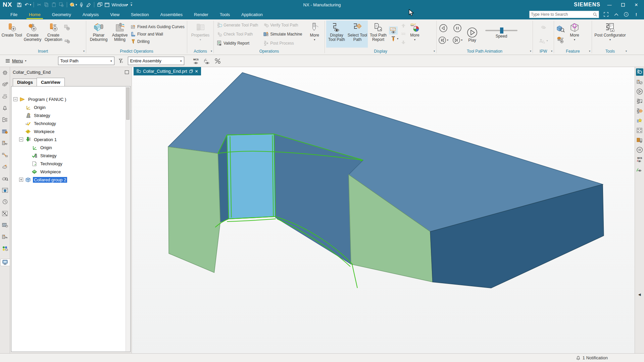  Describe the element at coordinates (337, 34) in the screenshot. I see `display-tool-path-button: Display Tool Path` at that location.